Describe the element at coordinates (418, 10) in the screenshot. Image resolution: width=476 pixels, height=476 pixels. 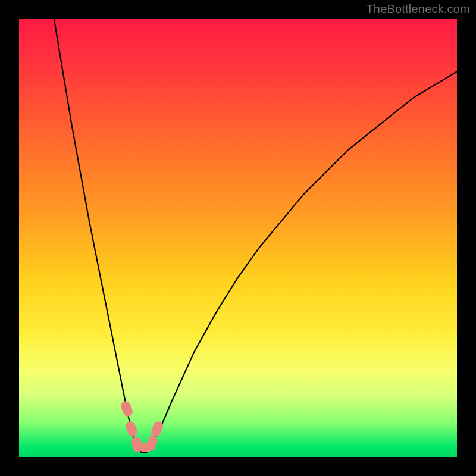
I see `watermark-text: TheBottleneck.com` at that location.